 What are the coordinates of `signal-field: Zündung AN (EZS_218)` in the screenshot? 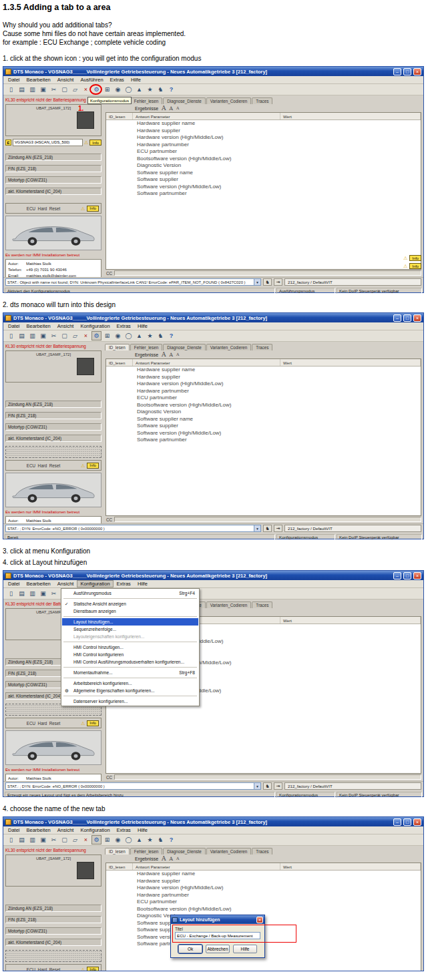 It's located at (53, 405).